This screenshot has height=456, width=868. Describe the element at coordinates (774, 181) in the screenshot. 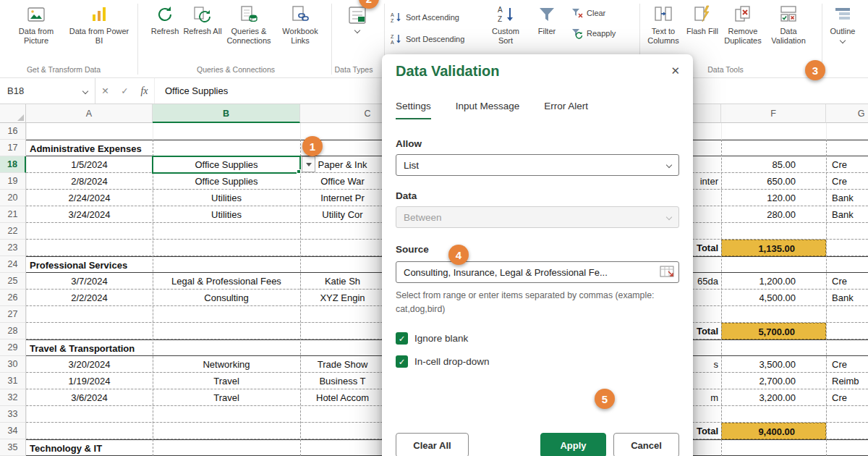

I see `cell-F19: 650.00` at that location.